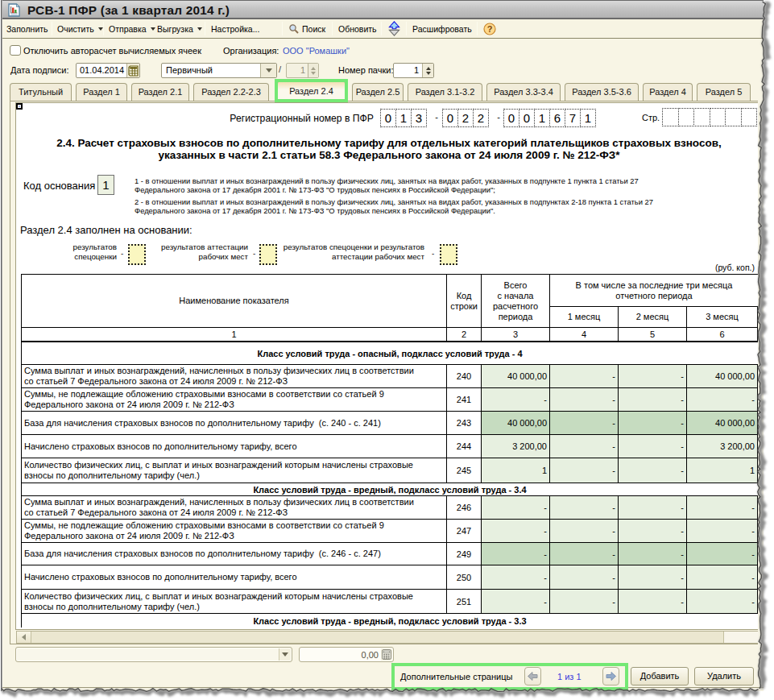  What do you see at coordinates (383, 10) in the screenshot?
I see `window-titlebar: РСВ-1 ПФР (за 1 квартал 2014 г.)` at bounding box center [383, 10].